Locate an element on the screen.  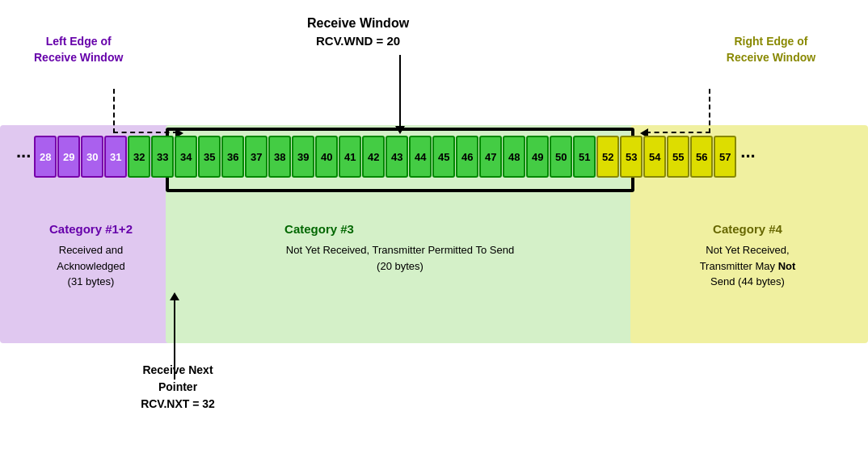
seq-51: 51 is located at coordinates (584, 157).